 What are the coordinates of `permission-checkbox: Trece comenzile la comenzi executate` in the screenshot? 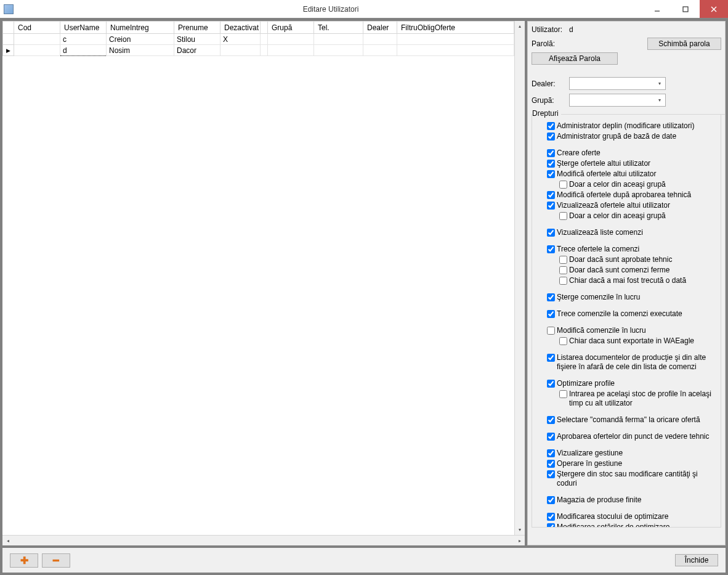 It's located at (633, 314).